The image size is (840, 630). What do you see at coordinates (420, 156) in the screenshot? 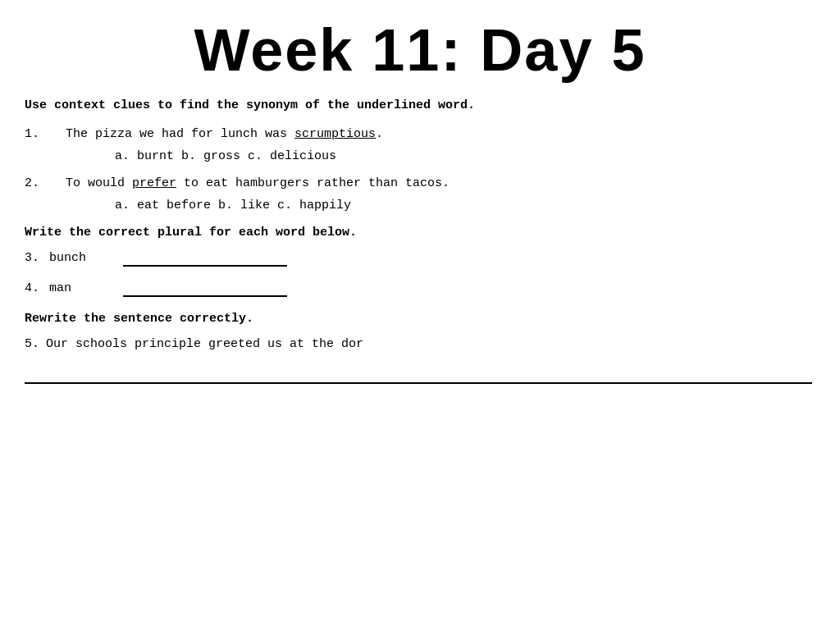
I see `q1-choices: a. burnt b. gross c. delicious` at bounding box center [420, 156].